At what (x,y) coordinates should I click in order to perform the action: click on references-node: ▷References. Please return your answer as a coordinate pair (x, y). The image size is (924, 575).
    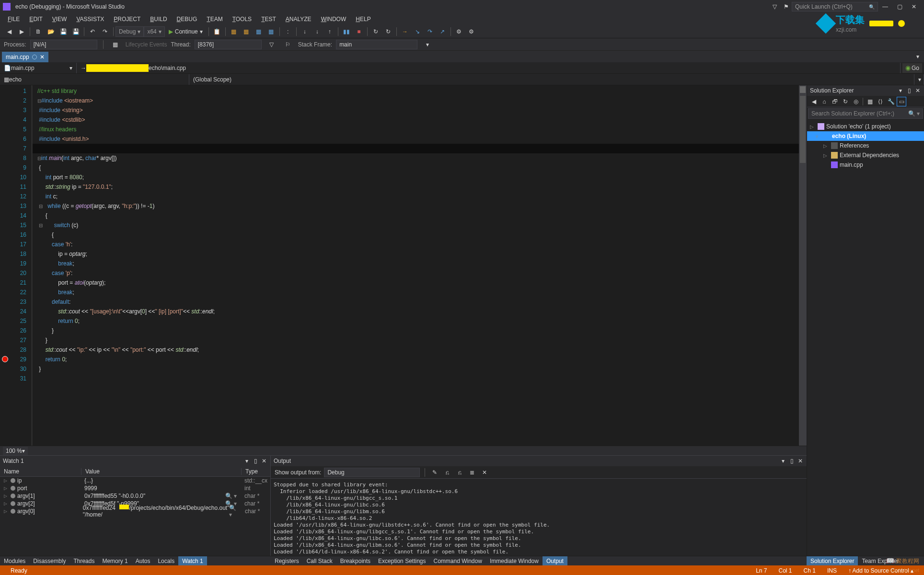
    Looking at the image, I should click on (866, 146).